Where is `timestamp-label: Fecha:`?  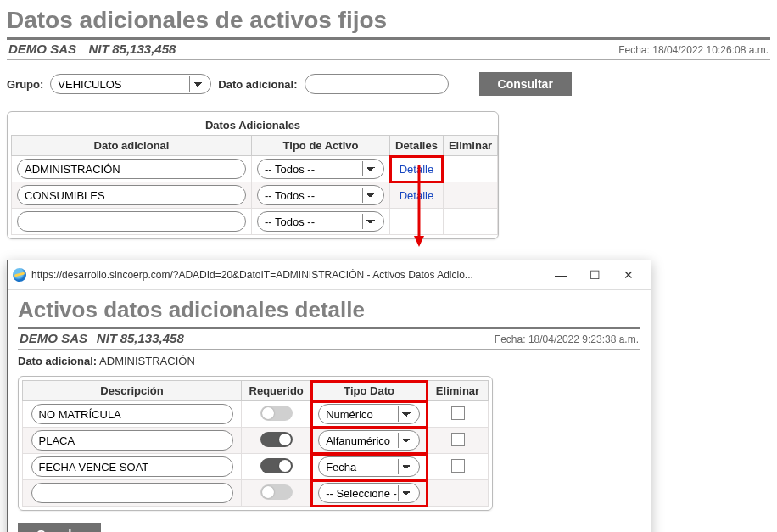
timestamp-label: Fecha: is located at coordinates (634, 50).